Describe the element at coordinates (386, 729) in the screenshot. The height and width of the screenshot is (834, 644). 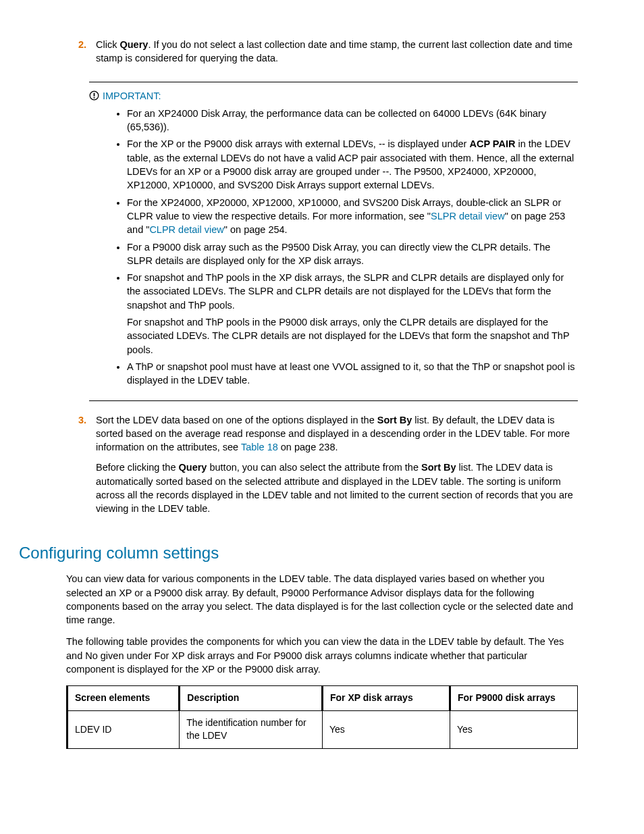
I see `cell-xp: Yes` at that location.